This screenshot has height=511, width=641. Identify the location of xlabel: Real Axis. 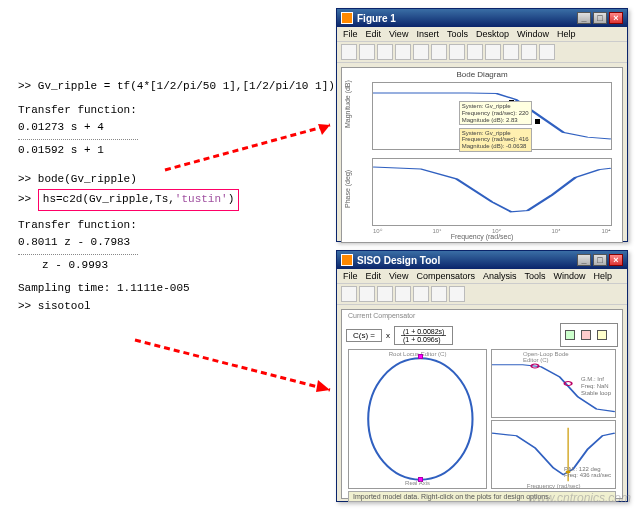
(418, 483).